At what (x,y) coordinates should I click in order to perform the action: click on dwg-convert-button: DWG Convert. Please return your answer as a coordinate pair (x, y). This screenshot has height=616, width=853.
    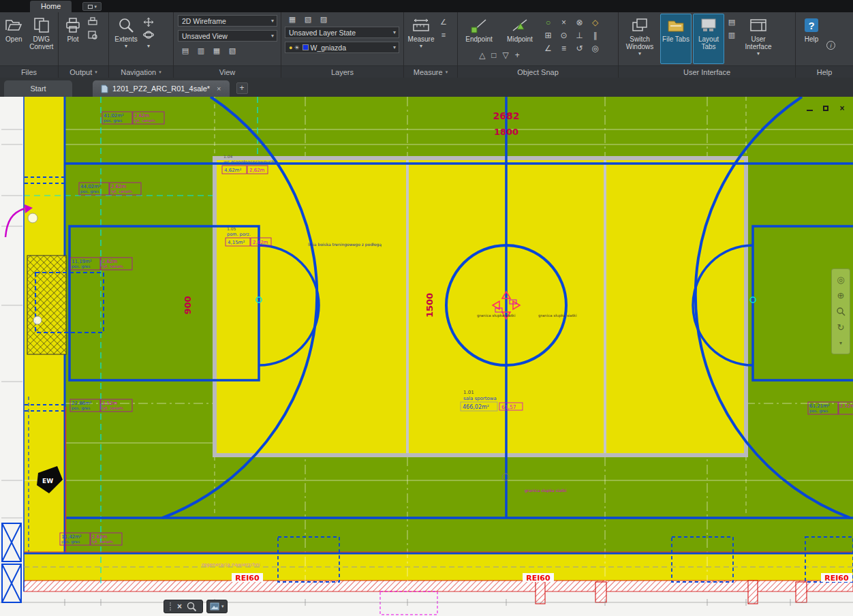
    Looking at the image, I should click on (42, 39).